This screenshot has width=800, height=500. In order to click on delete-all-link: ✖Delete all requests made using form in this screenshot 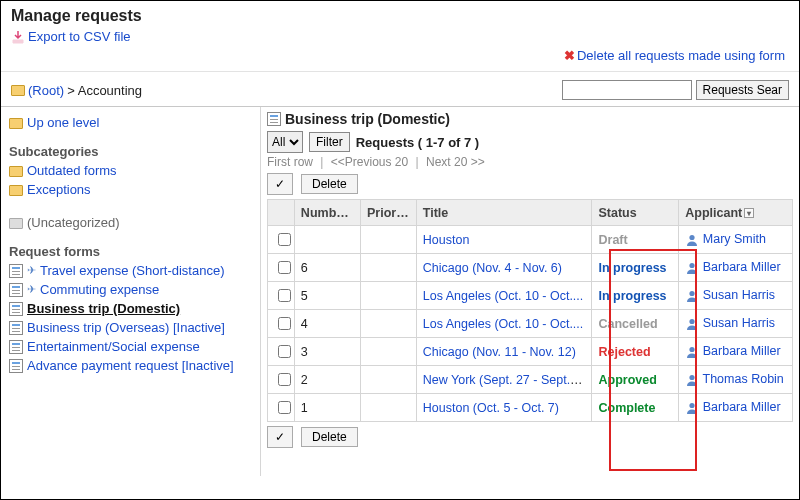, I will do `click(674, 56)`.